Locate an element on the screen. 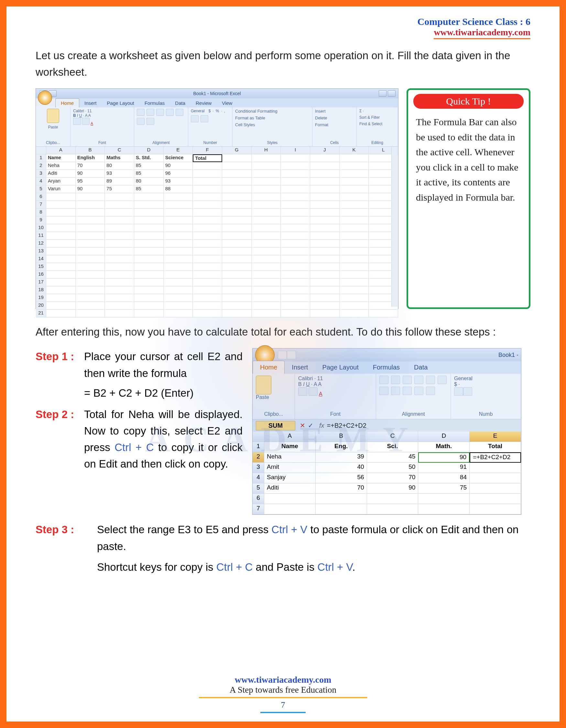  cell: 17 is located at coordinates (41, 283).